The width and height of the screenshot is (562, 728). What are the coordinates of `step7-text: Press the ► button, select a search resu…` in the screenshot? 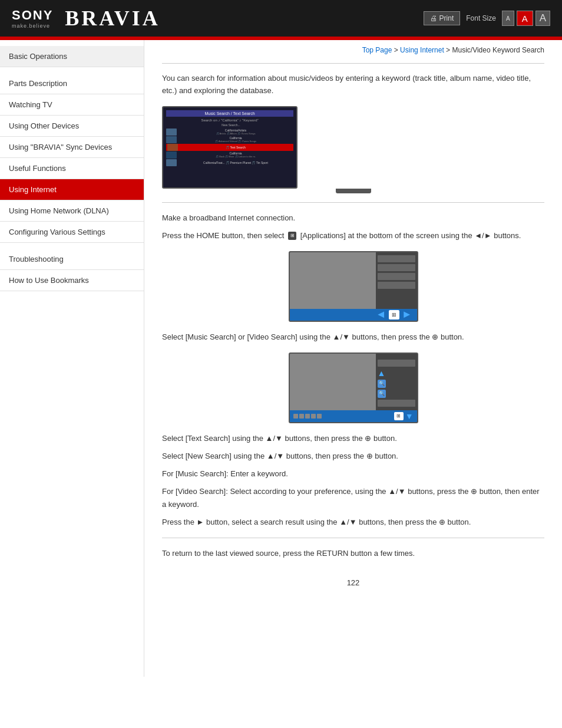 It's located at (353, 522).